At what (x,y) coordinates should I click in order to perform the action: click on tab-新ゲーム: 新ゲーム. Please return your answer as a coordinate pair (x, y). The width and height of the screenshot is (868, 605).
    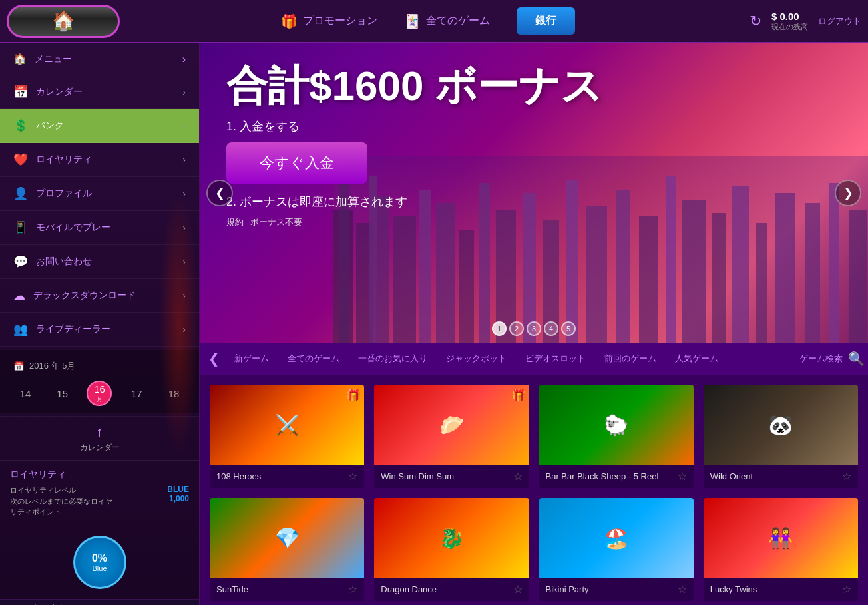
    Looking at the image, I should click on (252, 359).